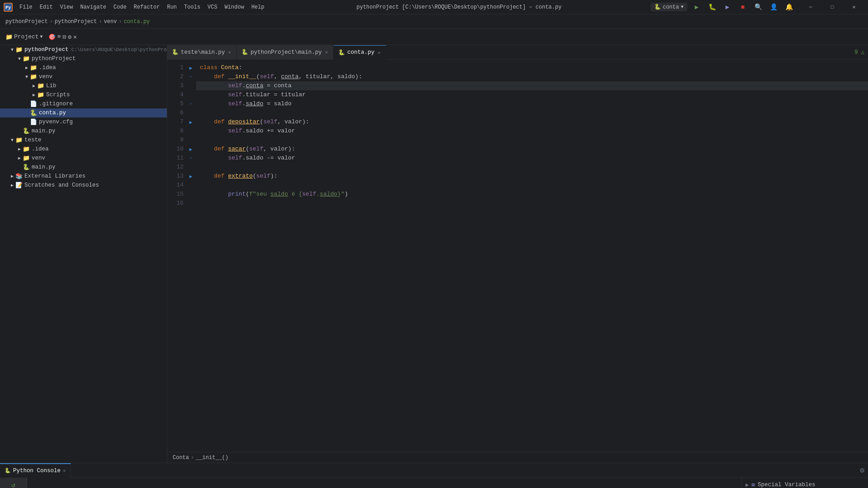  What do you see at coordinates (19, 50) in the screenshot?
I see `folder-icon: 📁` at bounding box center [19, 50].